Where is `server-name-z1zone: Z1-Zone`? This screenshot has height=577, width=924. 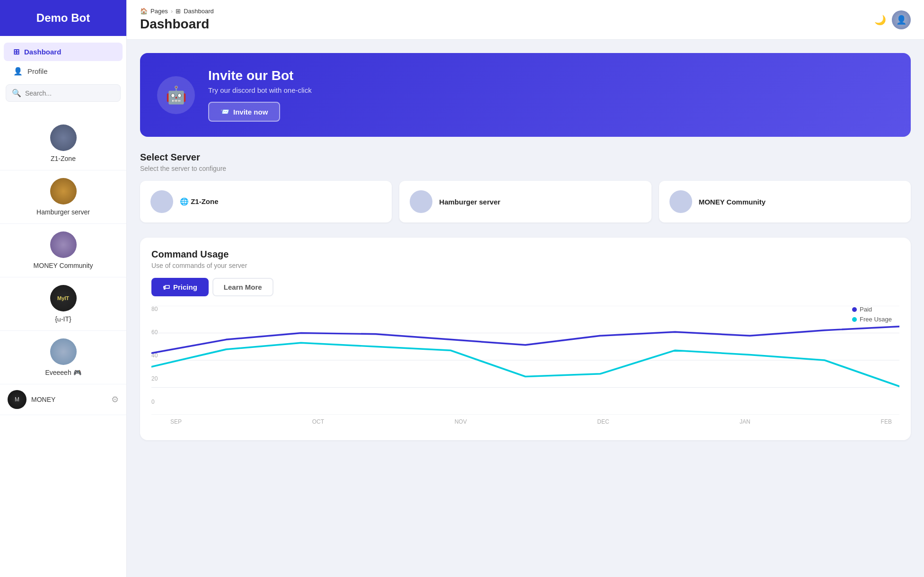 server-name-z1zone: Z1-Zone is located at coordinates (63, 159).